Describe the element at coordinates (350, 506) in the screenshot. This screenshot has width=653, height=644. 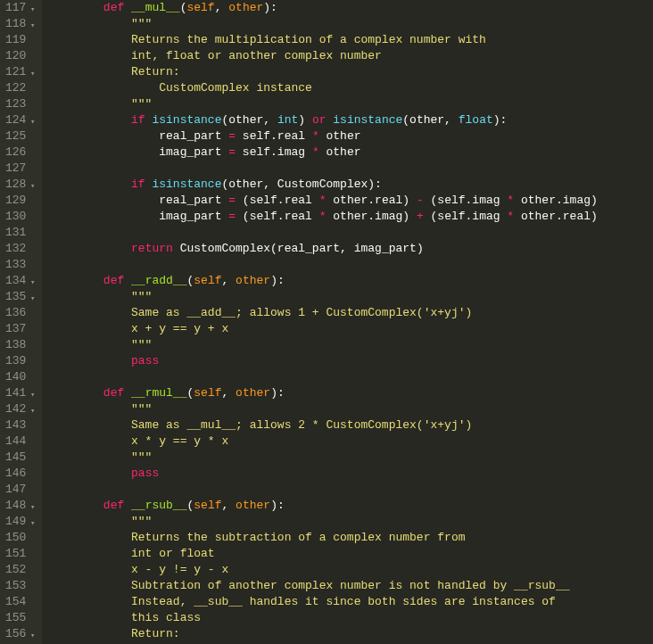
I see `code-line: def __rsub__(self, other):` at that location.